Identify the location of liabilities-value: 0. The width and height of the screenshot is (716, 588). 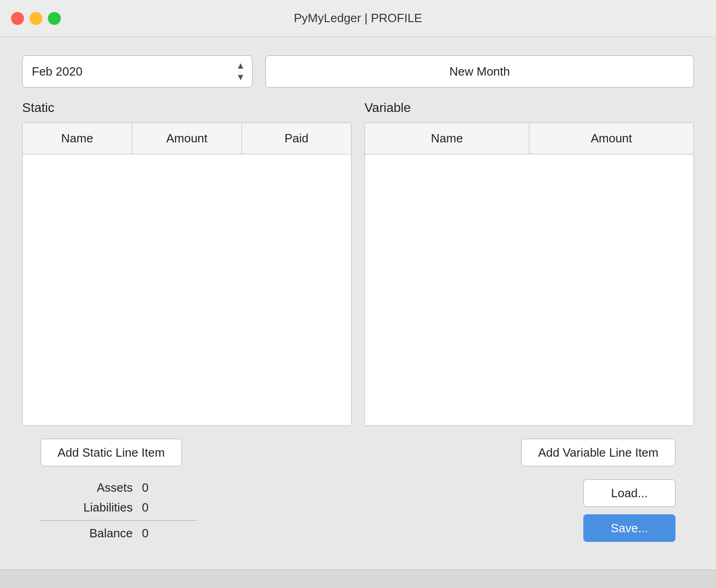
(151, 508).